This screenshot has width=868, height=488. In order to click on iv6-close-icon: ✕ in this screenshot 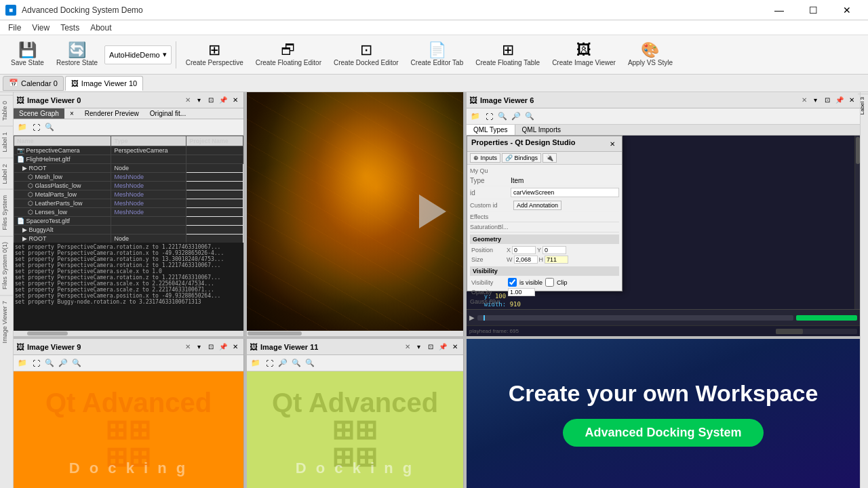, I will do `click(804, 100)`.